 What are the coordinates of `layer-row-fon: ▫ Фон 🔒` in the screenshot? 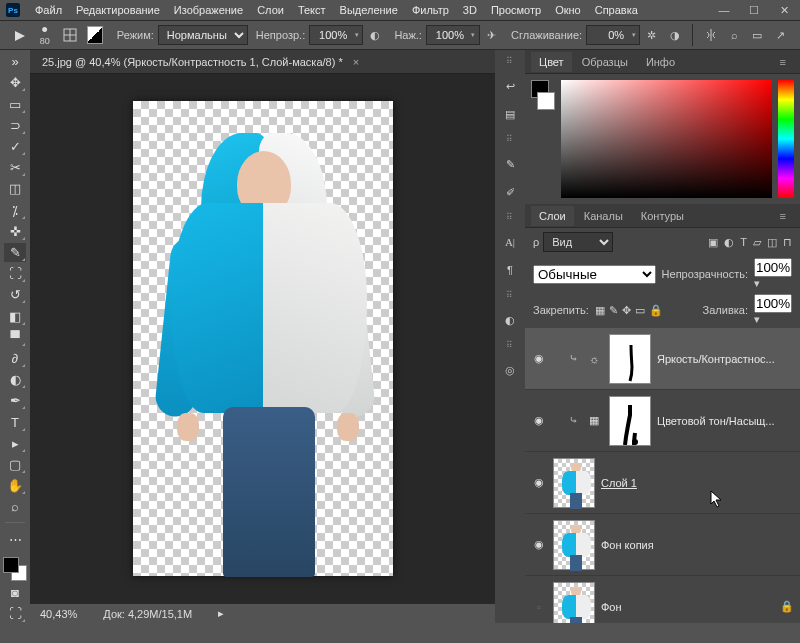 It's located at (662, 600).